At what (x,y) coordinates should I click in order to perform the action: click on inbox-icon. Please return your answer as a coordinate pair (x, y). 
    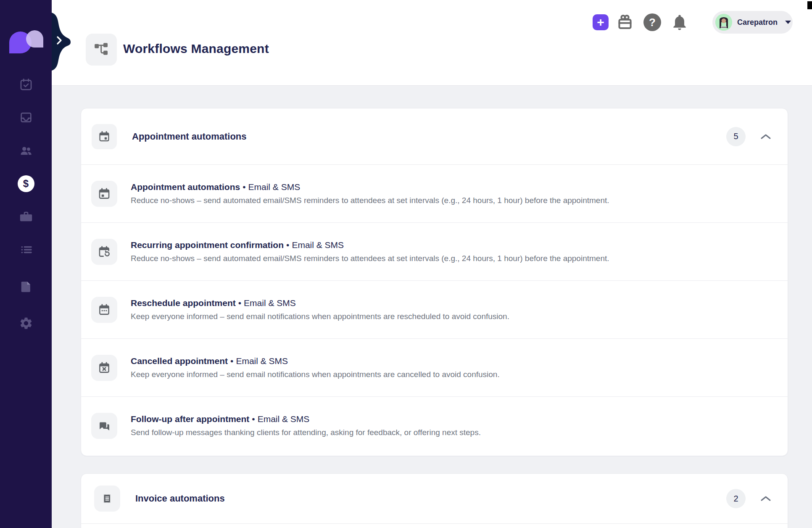
    Looking at the image, I should click on (26, 117).